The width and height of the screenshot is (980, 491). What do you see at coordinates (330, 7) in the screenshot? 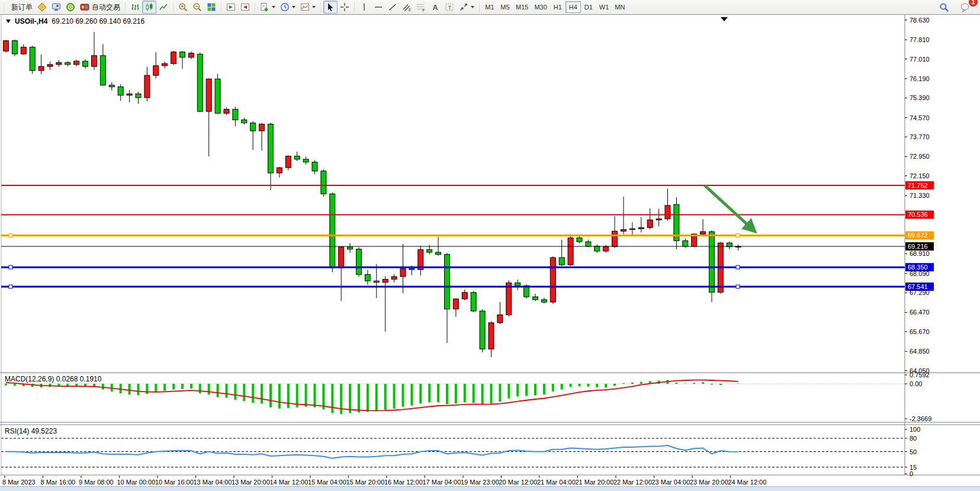
I see `cursor-button` at bounding box center [330, 7].